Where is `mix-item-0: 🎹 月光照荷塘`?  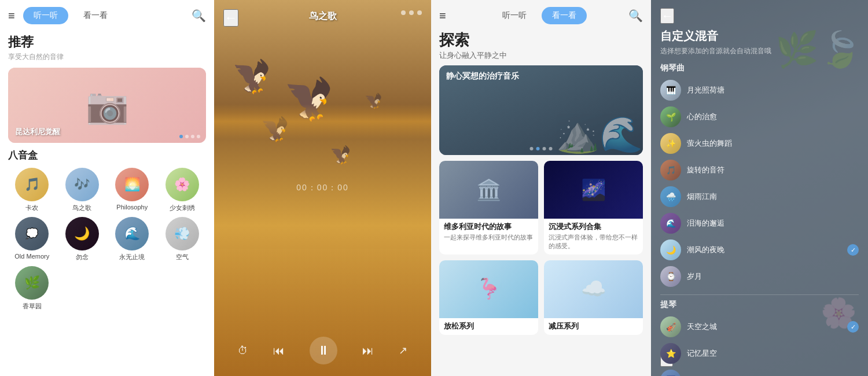 mix-item-0: 🎹 月光照荷塘 is located at coordinates (759, 90).